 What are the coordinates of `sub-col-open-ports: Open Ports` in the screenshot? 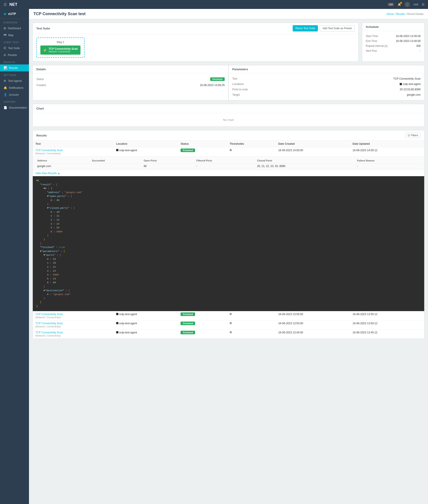 It's located at (168, 161).